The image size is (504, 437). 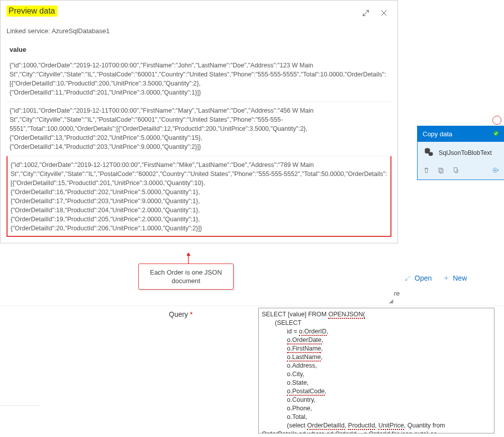 What do you see at coordinates (181, 314) in the screenshot?
I see `query-field-label: Query *` at bounding box center [181, 314].